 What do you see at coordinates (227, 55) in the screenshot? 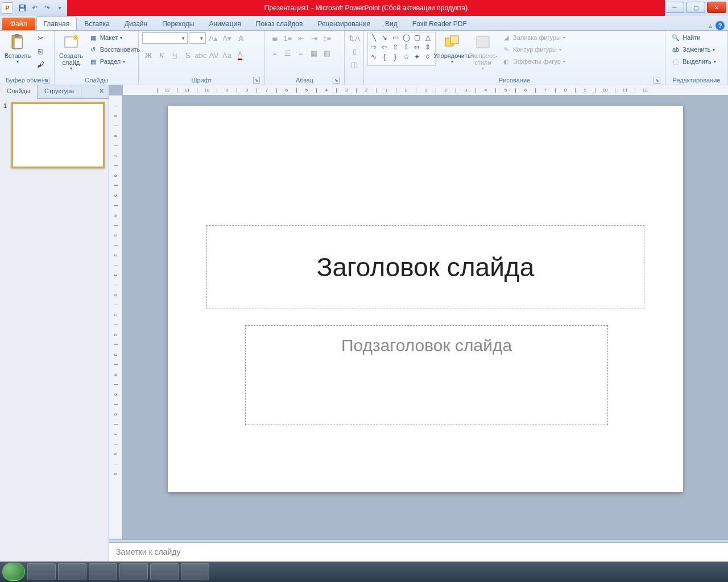
I see `case-icon: Aa` at bounding box center [227, 55].